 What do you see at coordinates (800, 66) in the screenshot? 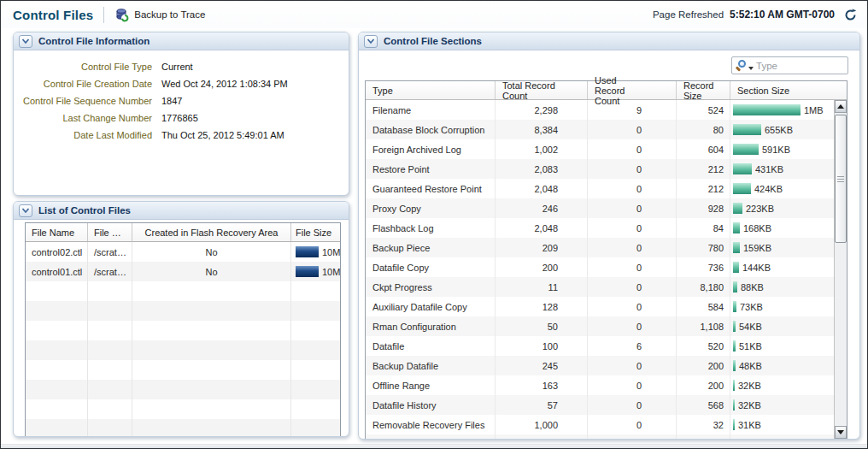
I see `type-filter-input` at bounding box center [800, 66].